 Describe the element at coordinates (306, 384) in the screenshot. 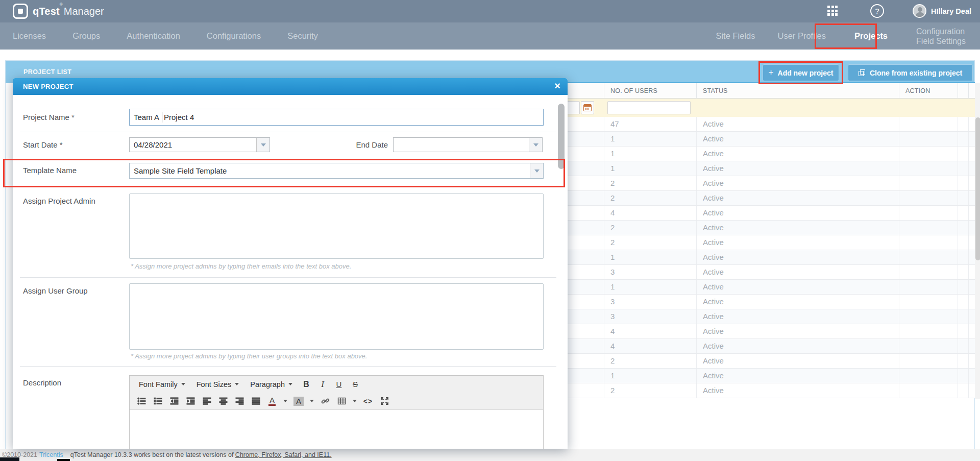

I see `bold-button: B` at that location.